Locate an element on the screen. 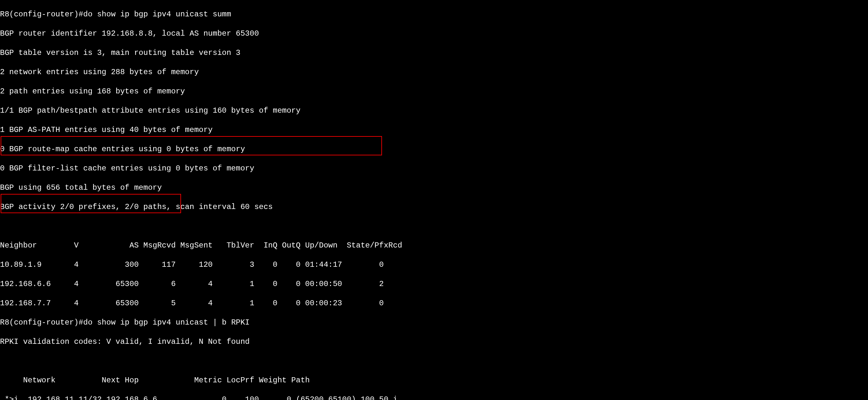 The width and height of the screenshot is (868, 400). command-line-2: R8(config-router)#do show ip bgp ipv4 un… is located at coordinates (434, 323).